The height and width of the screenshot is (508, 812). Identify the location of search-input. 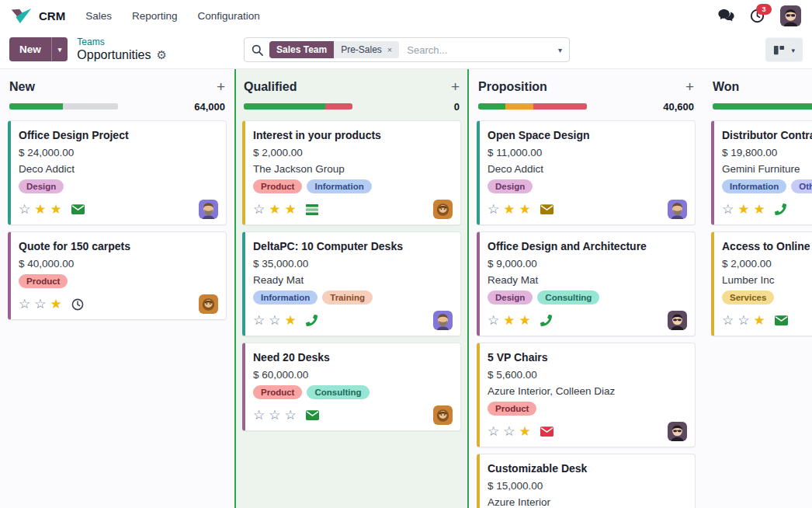
(478, 50).